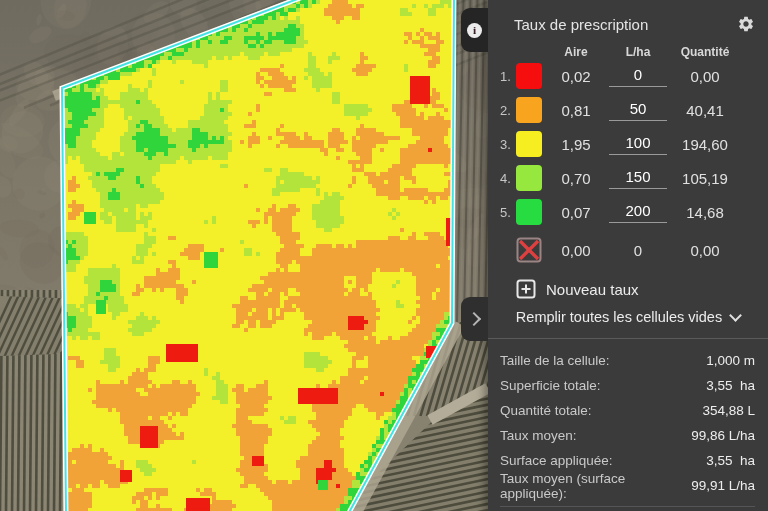 This screenshot has width=768, height=511. Describe the element at coordinates (628, 250) in the screenshot. I see `empty-cells-row: 0,00 0 0,00` at that location.